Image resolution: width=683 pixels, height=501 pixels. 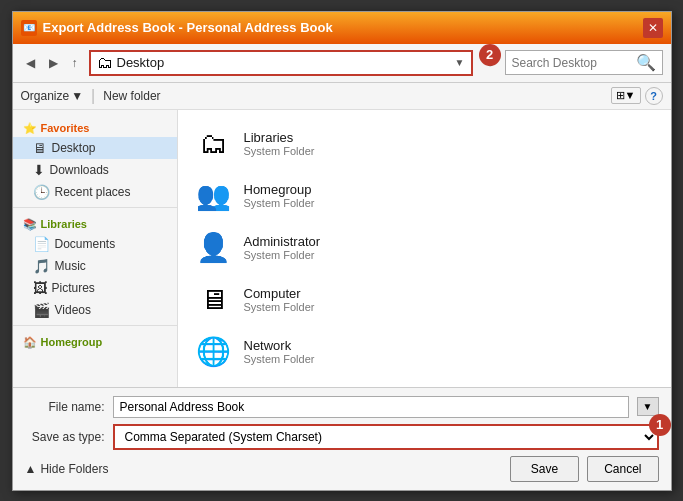 I want to click on music-label: Music, so click(x=70, y=266).